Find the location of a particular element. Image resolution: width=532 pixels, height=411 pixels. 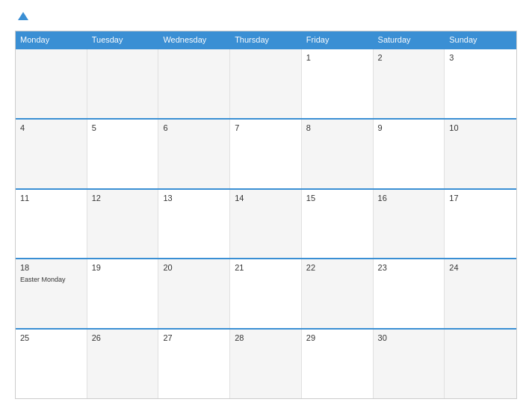

day-cell: 26 is located at coordinates (123, 364).